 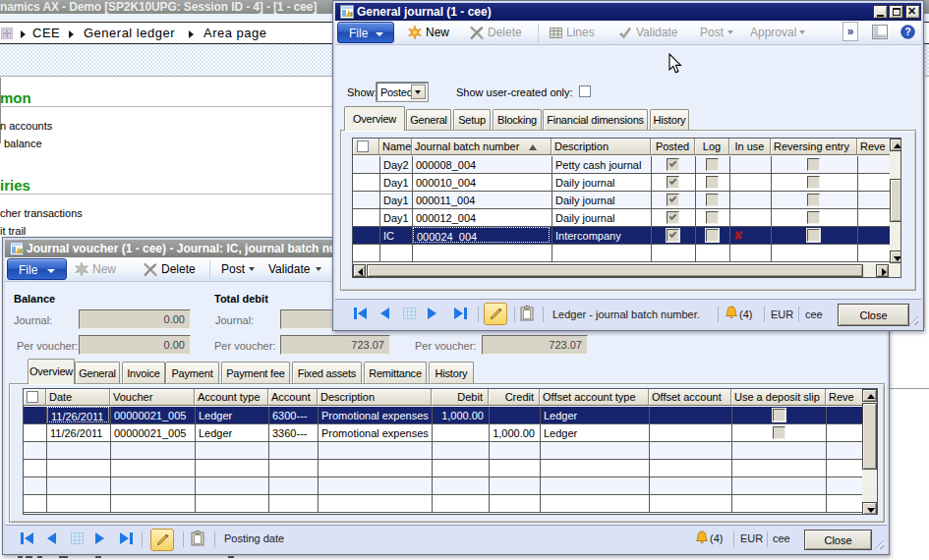 I want to click on gj-row-2-posted-checkbox, so click(x=672, y=183).